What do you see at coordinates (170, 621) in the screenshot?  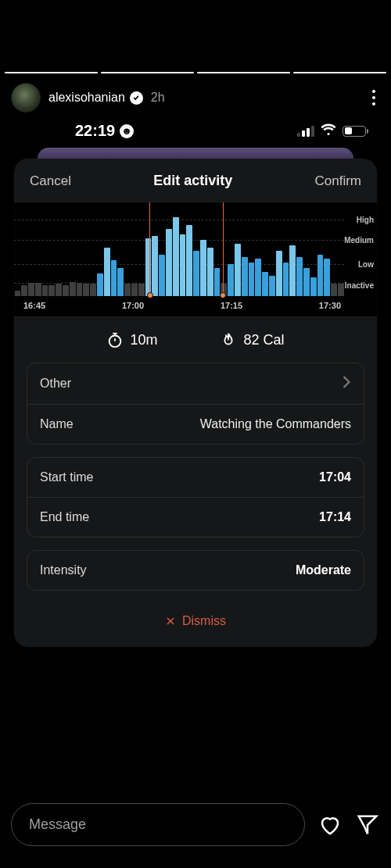 I see `close-icon` at bounding box center [170, 621].